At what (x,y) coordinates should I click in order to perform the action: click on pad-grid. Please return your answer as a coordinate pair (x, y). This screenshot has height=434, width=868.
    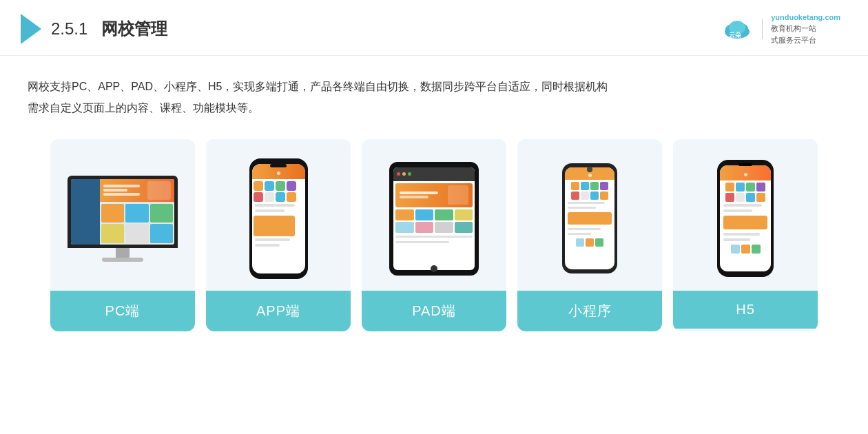
    Looking at the image, I should click on (434, 221).